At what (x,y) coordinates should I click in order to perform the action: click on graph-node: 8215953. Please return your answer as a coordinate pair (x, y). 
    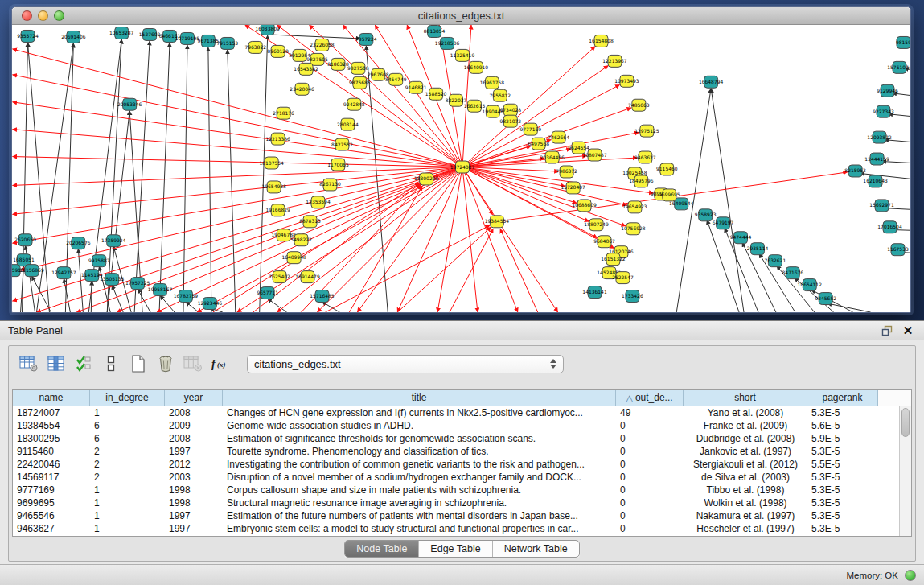
    Looking at the image, I should click on (856, 171).